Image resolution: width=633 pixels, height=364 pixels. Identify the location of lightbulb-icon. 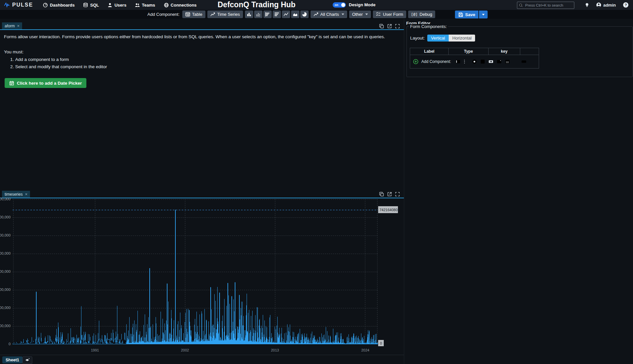
(587, 5).